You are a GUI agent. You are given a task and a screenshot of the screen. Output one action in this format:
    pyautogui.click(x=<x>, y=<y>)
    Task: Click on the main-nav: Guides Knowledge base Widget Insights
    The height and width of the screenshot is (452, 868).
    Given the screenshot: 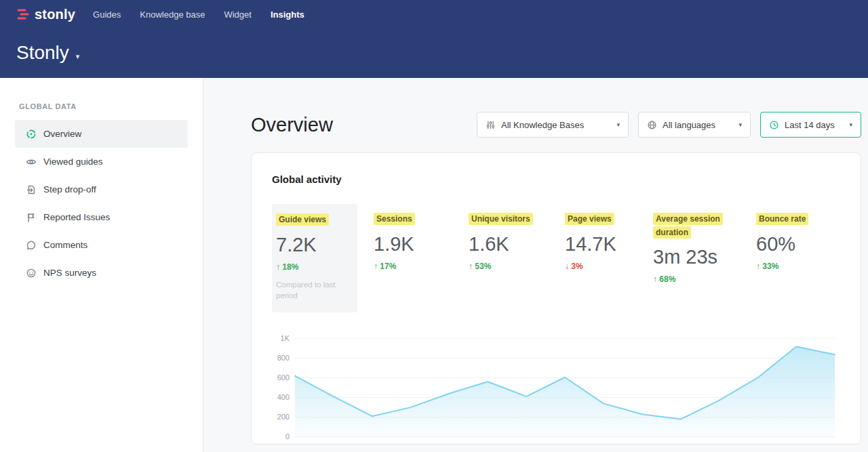 What is the action you would take?
    pyautogui.click(x=199, y=15)
    